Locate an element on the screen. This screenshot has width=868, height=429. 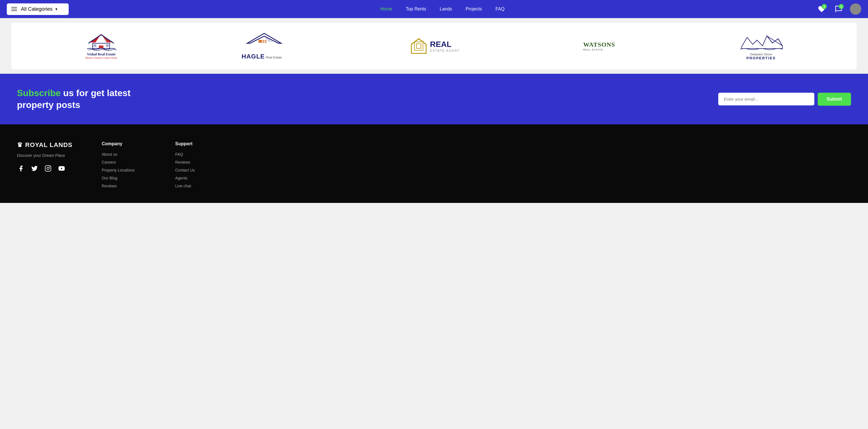
hagle-logo-svg is located at coordinates (264, 42).